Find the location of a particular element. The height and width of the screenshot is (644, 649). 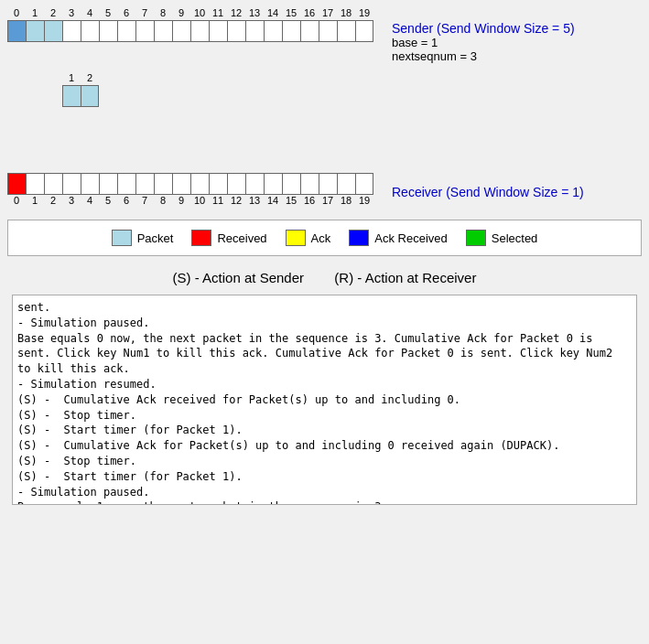

sender-seq-label: 3 is located at coordinates (71, 13).